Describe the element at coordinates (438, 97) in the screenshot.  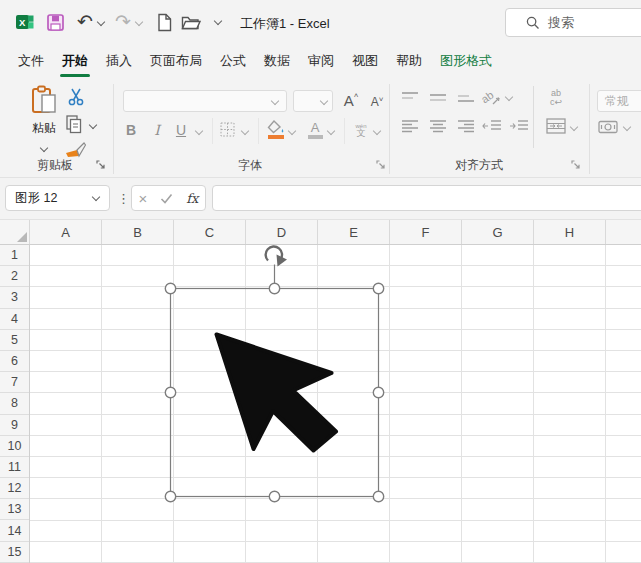
I see `middle-align-button` at that location.